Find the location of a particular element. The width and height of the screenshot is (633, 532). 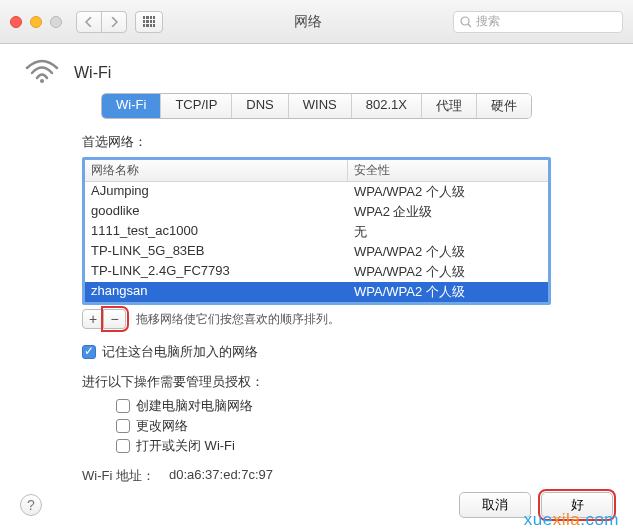

search-input: 搜索 is located at coordinates (538, 22).